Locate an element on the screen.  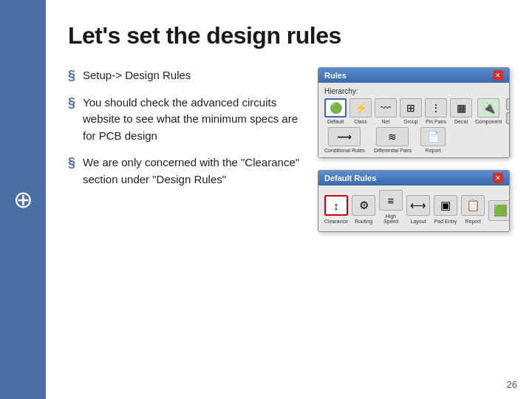
icon-highspeed: ≡ High Speed is located at coordinates (391, 207).